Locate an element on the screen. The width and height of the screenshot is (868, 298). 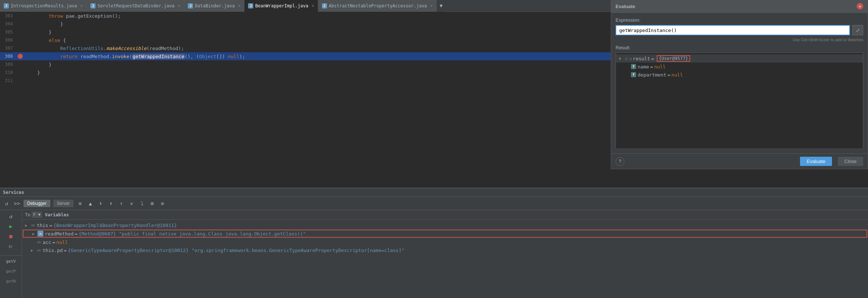
variables-label: Variables is located at coordinates (57, 215).